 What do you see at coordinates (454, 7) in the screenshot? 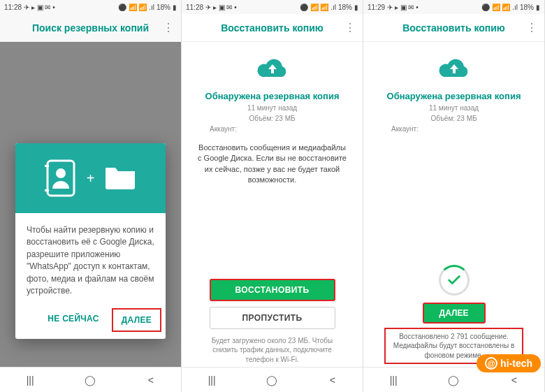
I see `status-bar: 11:29 ✈ ▸ ▣ ✉ • ⚫ 📶 📶 .ıl 18% ▮` at bounding box center [454, 7].